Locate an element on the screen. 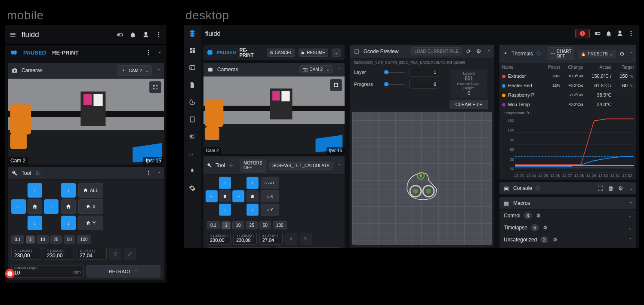 This screenshot has width=644, height=305. resume-btn: ▶ RESUME is located at coordinates (313, 52).